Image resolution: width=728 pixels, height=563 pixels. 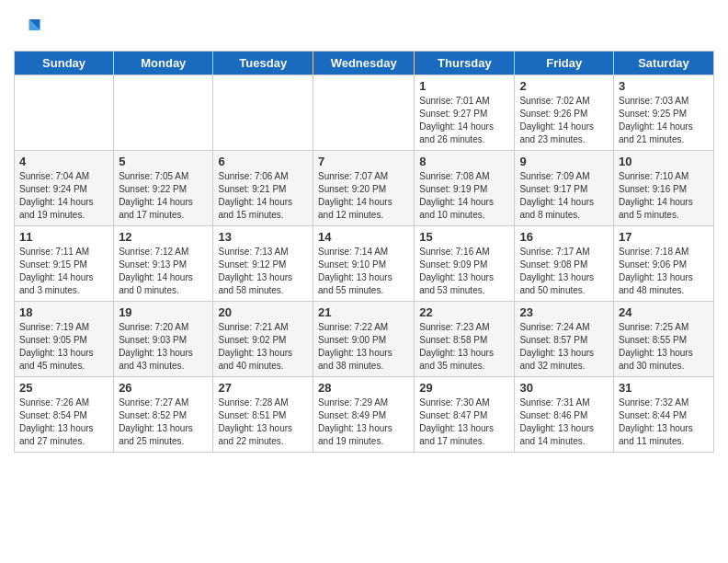 I want to click on calendar-cell: 5Sunrise: 7:05 AM Sunset: 9:22 PM Daylig…, so click(x=164, y=189).